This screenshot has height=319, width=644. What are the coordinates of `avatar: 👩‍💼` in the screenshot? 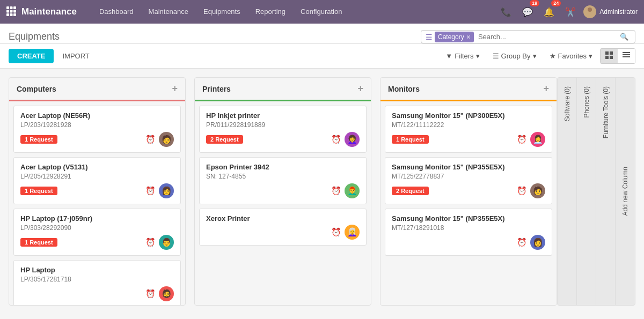 It's located at (538, 139).